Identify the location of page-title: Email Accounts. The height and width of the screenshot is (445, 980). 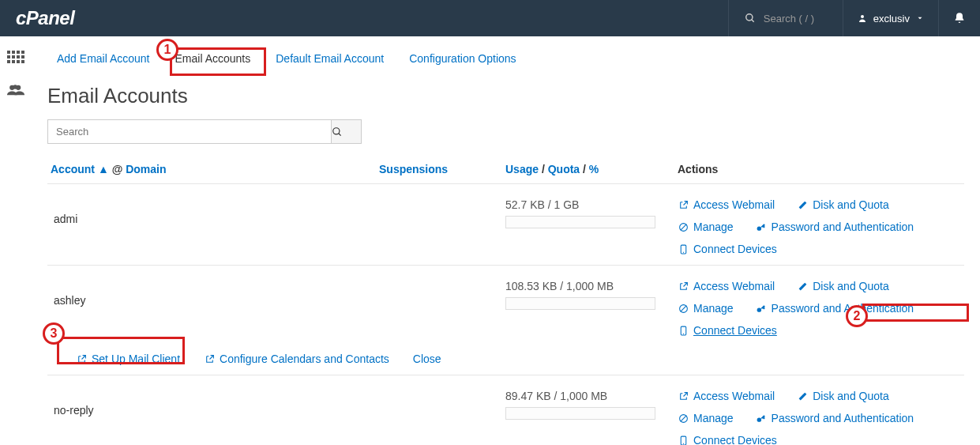
(505, 96).